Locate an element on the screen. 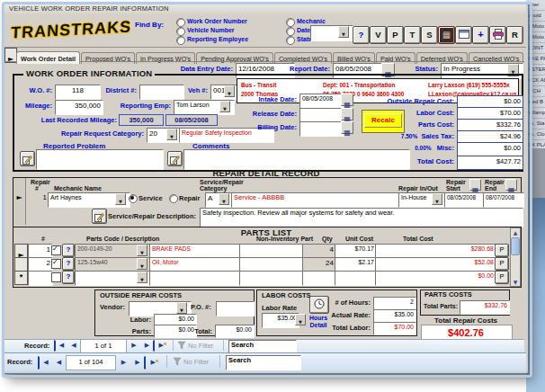 The height and width of the screenshot is (392, 545). v-button: V is located at coordinates (378, 35).